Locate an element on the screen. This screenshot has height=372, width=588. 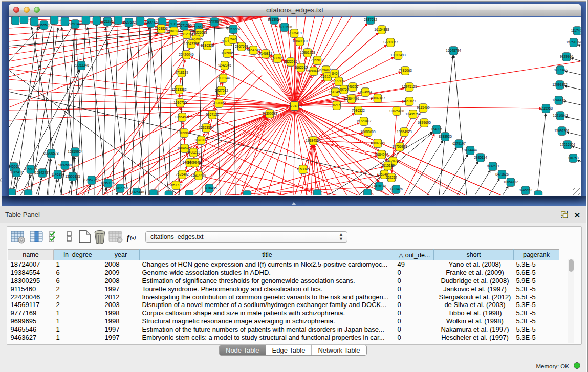
svg-text: 20364436 is located at coordinates (352, 98).